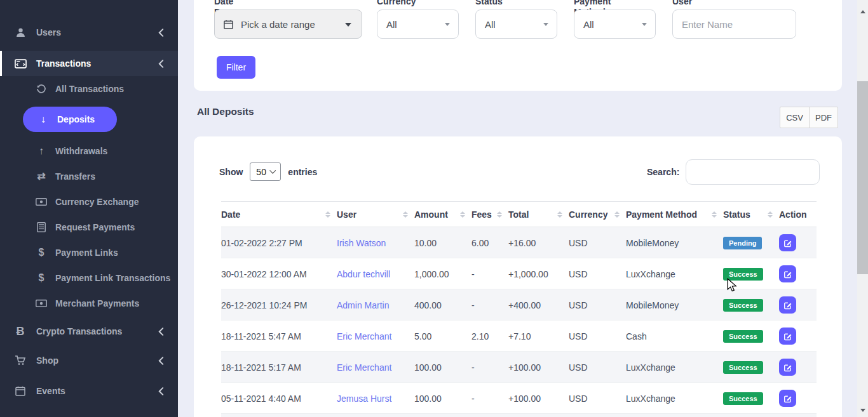 The width and height of the screenshot is (868, 417). What do you see at coordinates (751, 215) in the screenshot?
I see `column-header-status: Status` at bounding box center [751, 215].